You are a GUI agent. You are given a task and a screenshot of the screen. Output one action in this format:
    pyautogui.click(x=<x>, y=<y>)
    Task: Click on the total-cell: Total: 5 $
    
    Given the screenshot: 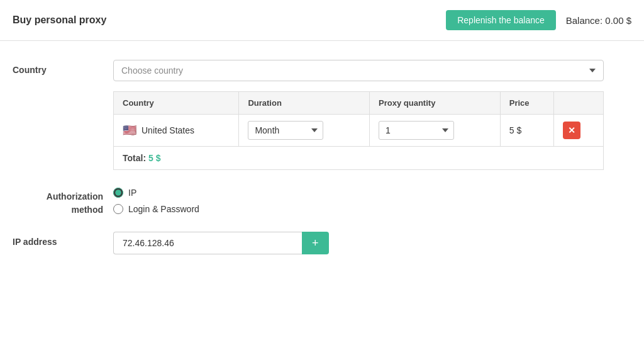 What is the action you would take?
    pyautogui.click(x=358, y=159)
    